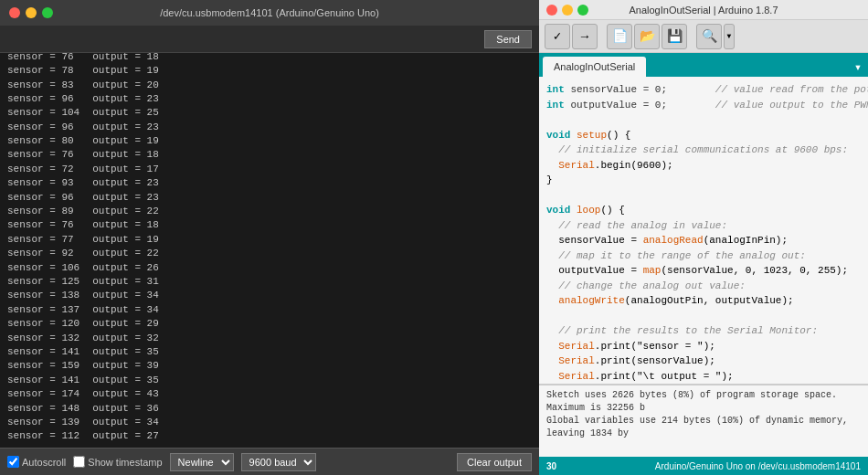 The width and height of the screenshot is (868, 475). What do you see at coordinates (44, 113) in the screenshot?
I see `sensor-value: sensor = 104` at bounding box center [44, 113].